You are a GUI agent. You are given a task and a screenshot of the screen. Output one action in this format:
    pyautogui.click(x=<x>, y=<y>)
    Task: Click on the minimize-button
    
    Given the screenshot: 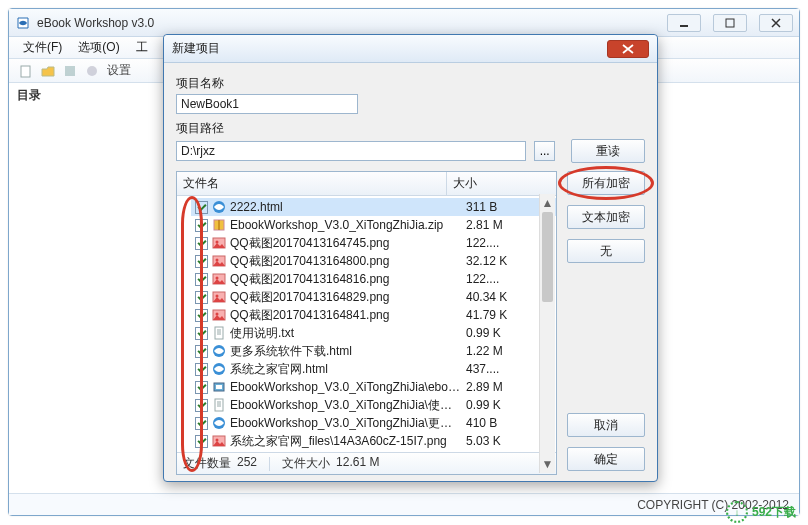 What is the action you would take?
    pyautogui.click(x=684, y=23)
    